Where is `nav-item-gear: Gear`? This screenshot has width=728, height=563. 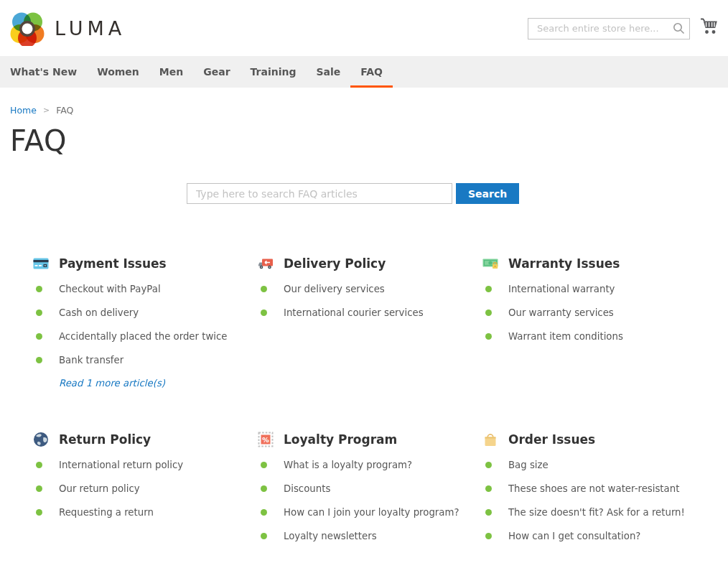 nav-item-gear: Gear is located at coordinates (217, 72).